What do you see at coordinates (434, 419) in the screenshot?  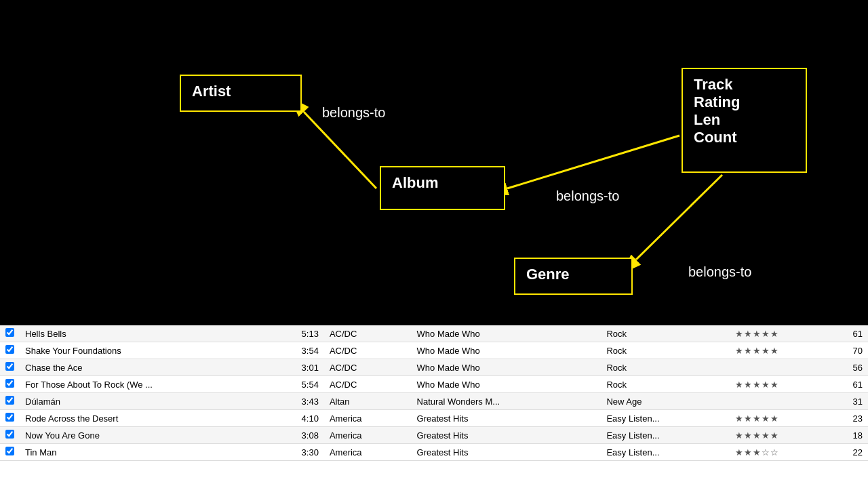 I see `table-row: Rode Across the Desert 4:10 America Grea…` at bounding box center [434, 419].